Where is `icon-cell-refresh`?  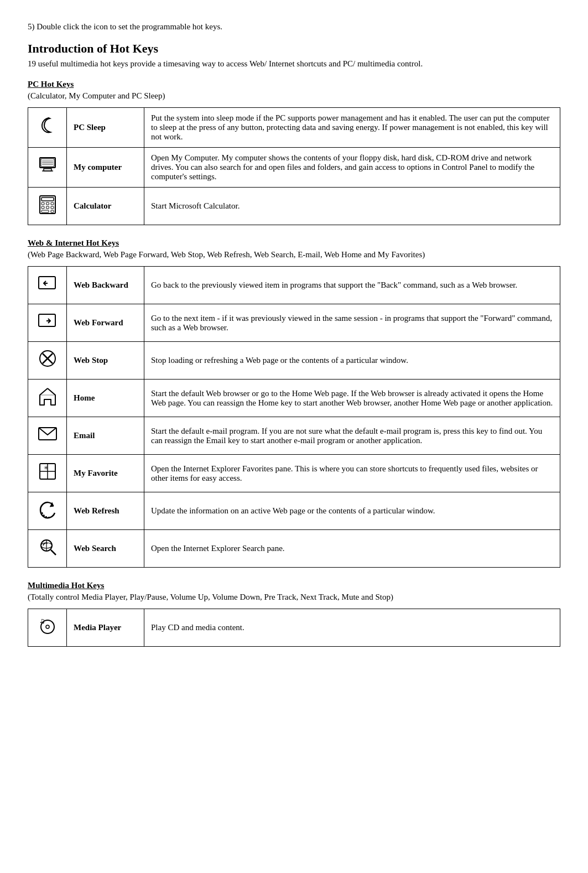 icon-cell-refresh is located at coordinates (48, 511).